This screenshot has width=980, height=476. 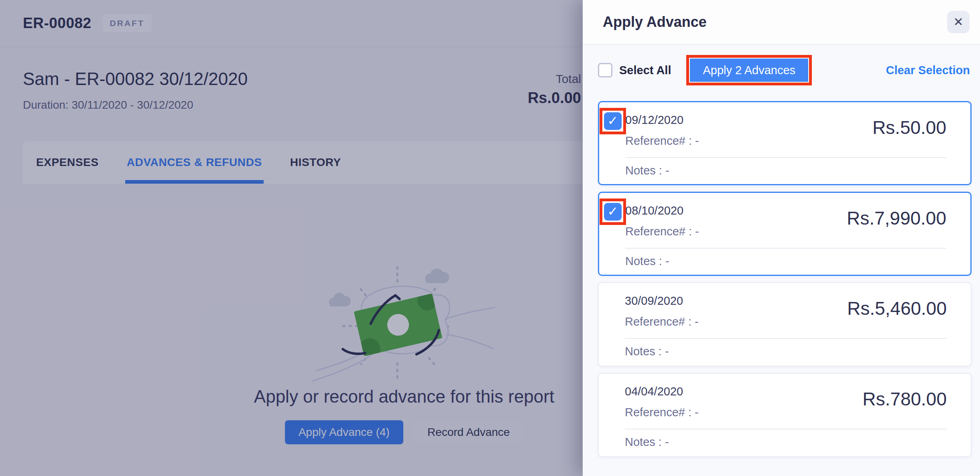 What do you see at coordinates (315, 162) in the screenshot?
I see `tab-history: HISTORY` at bounding box center [315, 162].